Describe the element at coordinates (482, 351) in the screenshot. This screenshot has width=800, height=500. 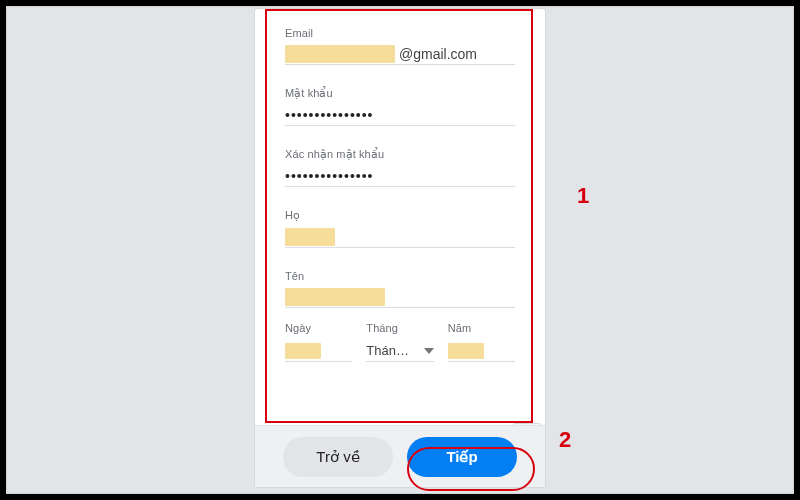
I see `dob-year-input` at that location.